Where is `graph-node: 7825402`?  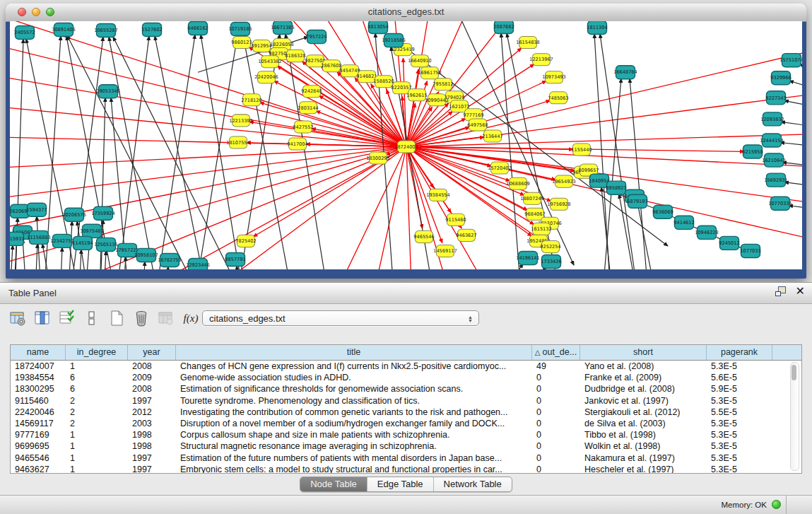 graph-node: 7825402 is located at coordinates (246, 240).